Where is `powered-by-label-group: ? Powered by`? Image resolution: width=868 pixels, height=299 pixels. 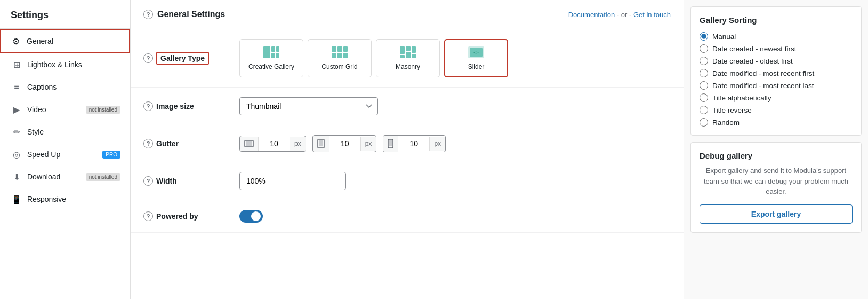 powered-by-label-group: ? Powered by is located at coordinates (186, 216).